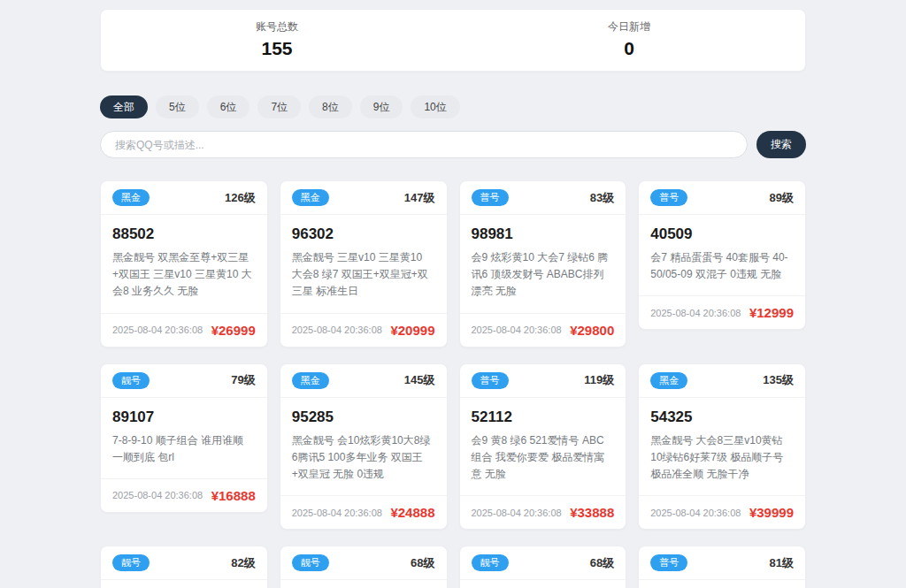 Image resolution: width=906 pixels, height=588 pixels. What do you see at coordinates (419, 198) in the screenshot?
I see `account-level: 147级` at bounding box center [419, 198].